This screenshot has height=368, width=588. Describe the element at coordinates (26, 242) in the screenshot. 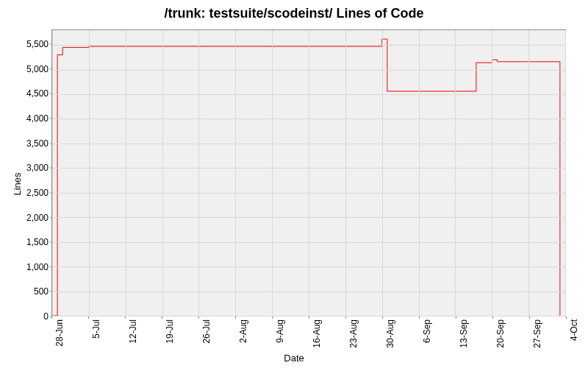

I see `y-tick-label: 1,500` at that location.